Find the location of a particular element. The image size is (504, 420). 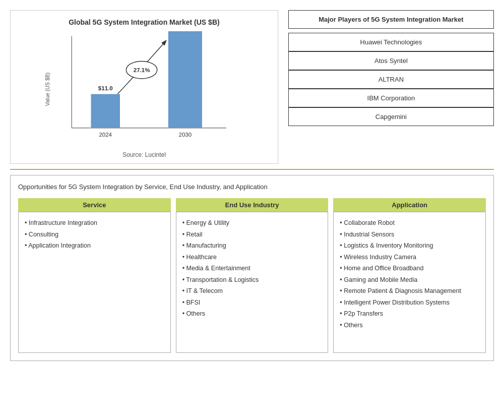

bar-chart: Value (US $B) $11.0 2024 $46.2 2030 is located at coordinates (144, 89).